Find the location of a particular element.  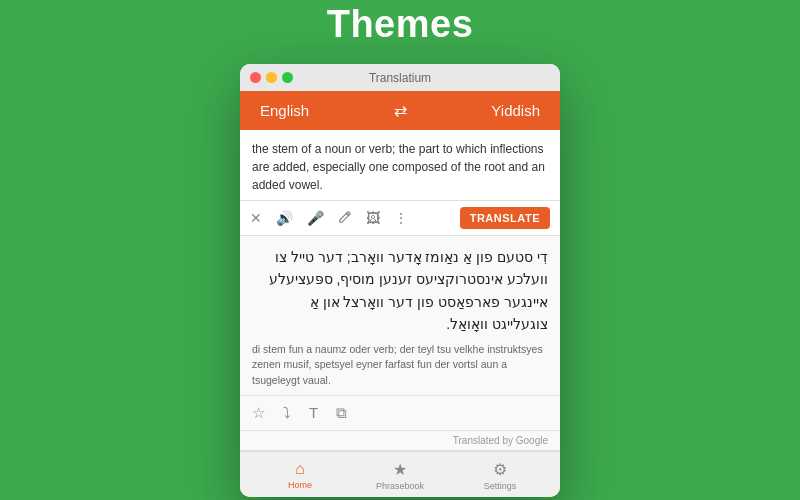

close-button is located at coordinates (256, 78).